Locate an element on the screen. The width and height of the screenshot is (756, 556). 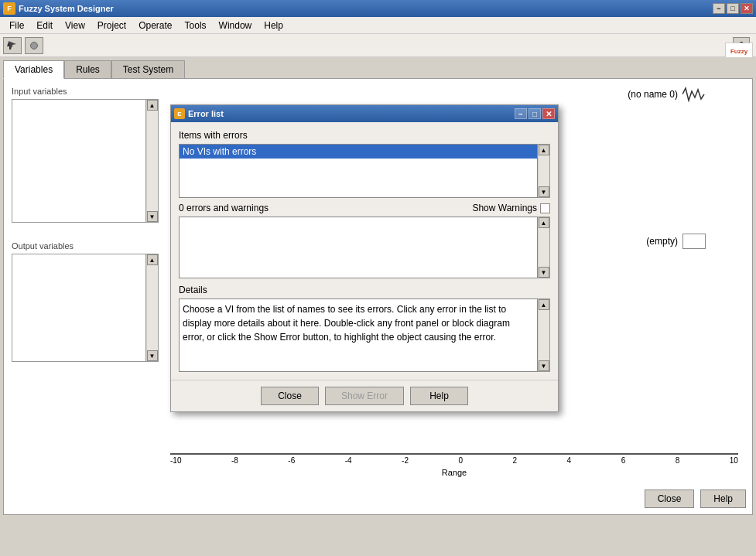
modal-maximize-button: □ is located at coordinates (535, 114).